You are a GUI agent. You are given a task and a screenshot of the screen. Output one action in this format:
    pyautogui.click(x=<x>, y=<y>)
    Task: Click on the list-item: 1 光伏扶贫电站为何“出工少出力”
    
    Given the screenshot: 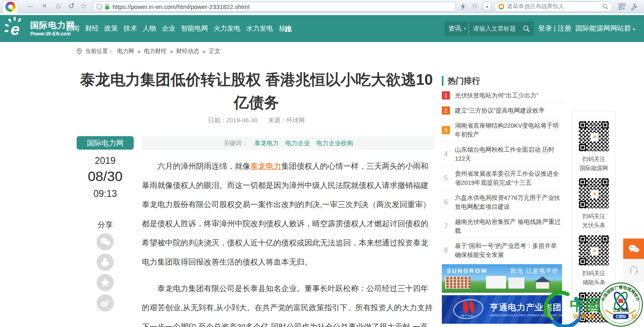 What is the action you would take?
    pyautogui.click(x=502, y=95)
    